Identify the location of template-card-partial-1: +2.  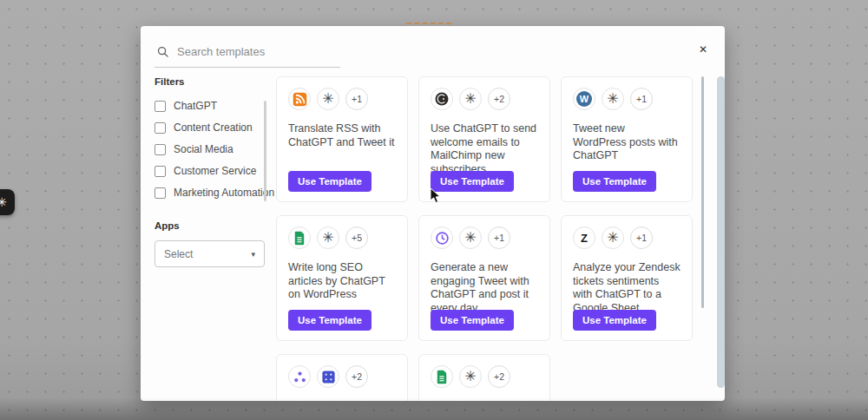
(342, 377).